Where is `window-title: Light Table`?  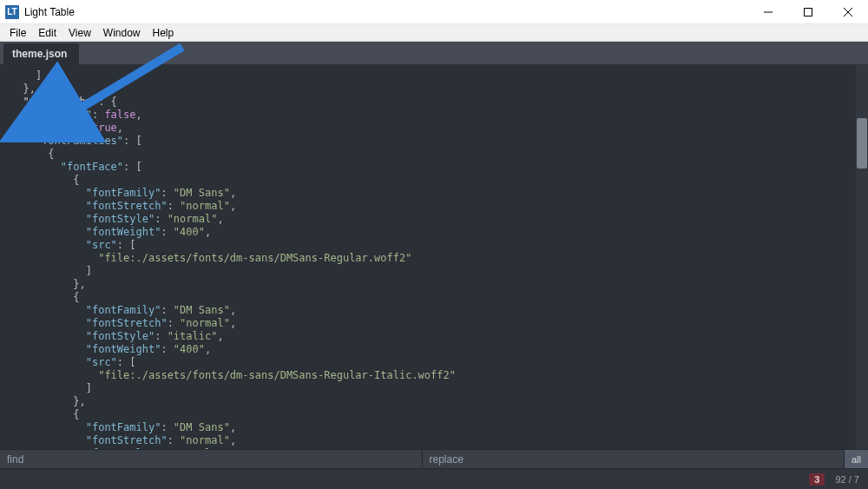
window-title: Light Table is located at coordinates (49, 12).